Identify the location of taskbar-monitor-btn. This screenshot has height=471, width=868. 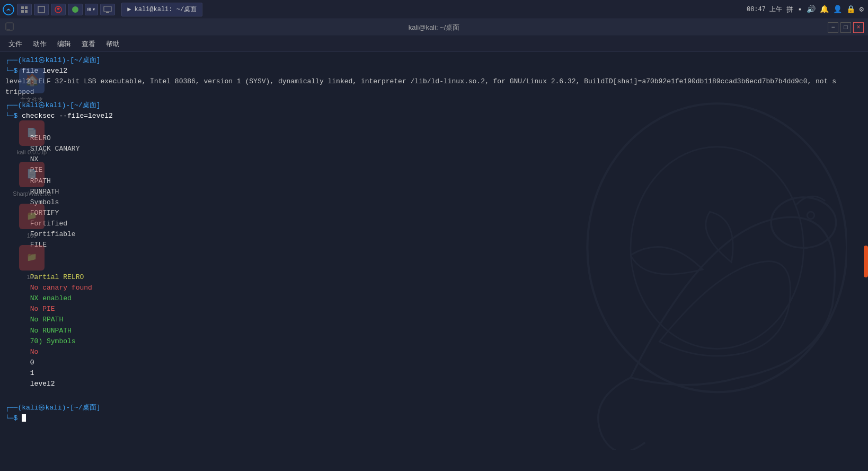
(108, 10).